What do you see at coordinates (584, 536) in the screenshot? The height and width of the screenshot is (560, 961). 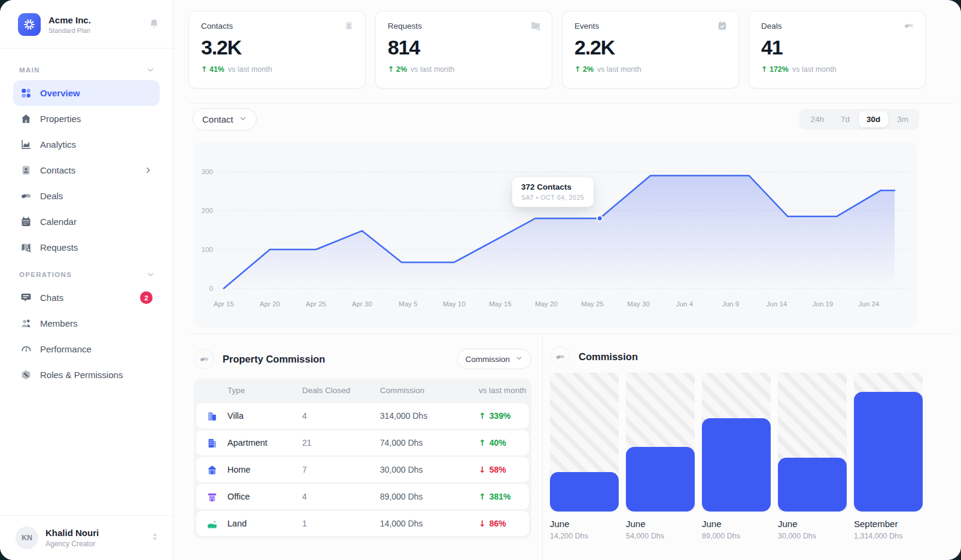 I see `bar-value-label: 14,200 Dhs` at bounding box center [584, 536].